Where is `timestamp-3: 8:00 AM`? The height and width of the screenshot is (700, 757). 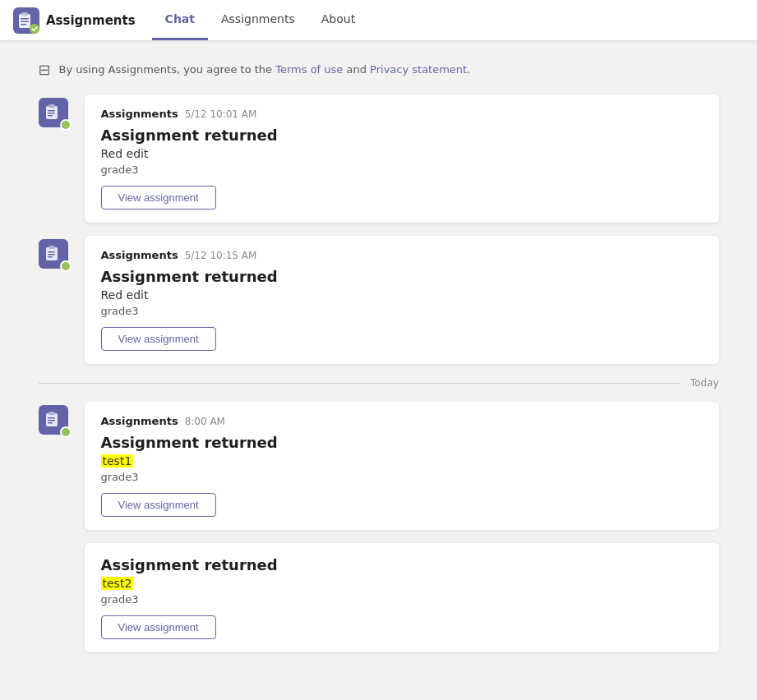
timestamp-3: 8:00 AM is located at coordinates (205, 421).